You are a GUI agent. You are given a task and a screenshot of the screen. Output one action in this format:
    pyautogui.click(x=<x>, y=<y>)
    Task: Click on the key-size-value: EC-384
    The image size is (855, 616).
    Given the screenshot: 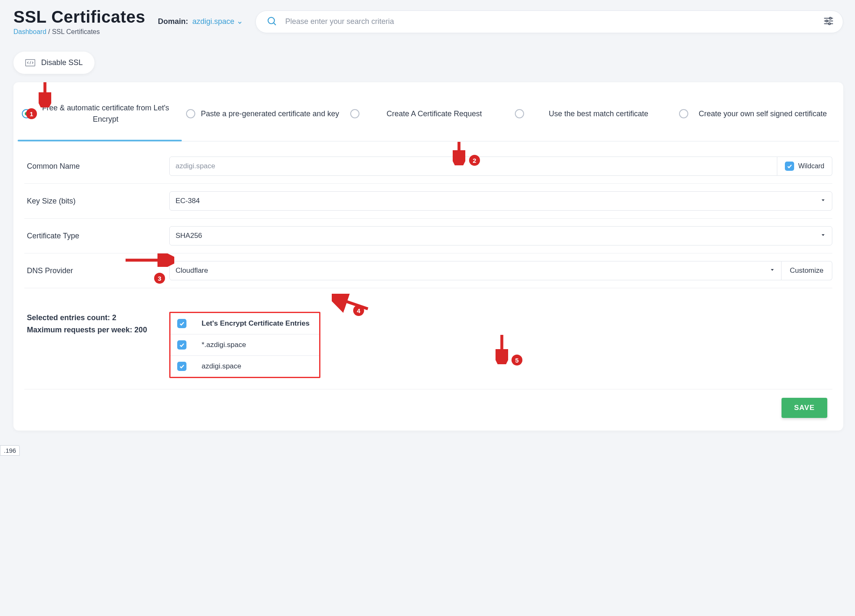 What is the action you would take?
    pyautogui.click(x=188, y=201)
    